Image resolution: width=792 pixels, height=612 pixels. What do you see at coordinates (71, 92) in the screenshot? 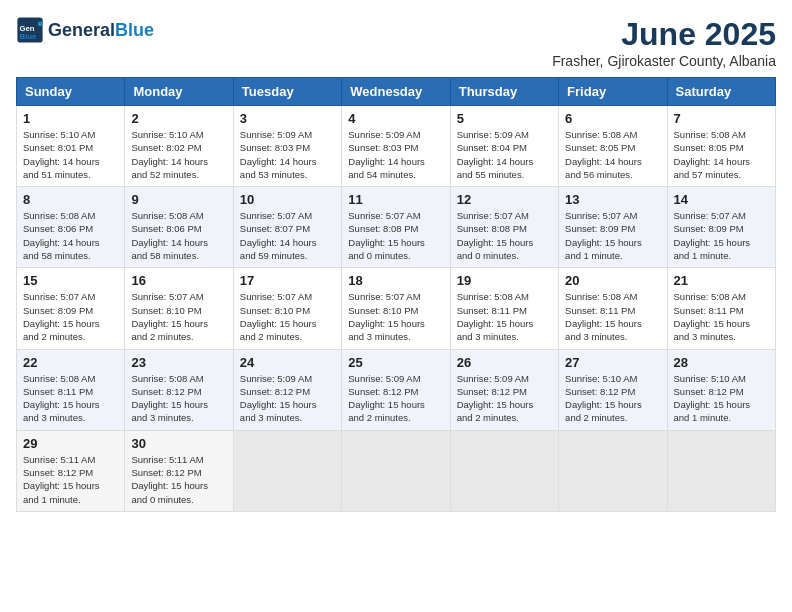
I see `header-sunday: Sunday` at bounding box center [71, 92].